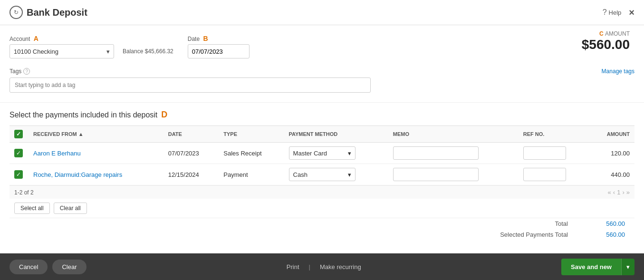 The width and height of the screenshot is (644, 280). What do you see at coordinates (322, 86) in the screenshot?
I see `tags-section: Tags ? Manage tags` at bounding box center [322, 86].